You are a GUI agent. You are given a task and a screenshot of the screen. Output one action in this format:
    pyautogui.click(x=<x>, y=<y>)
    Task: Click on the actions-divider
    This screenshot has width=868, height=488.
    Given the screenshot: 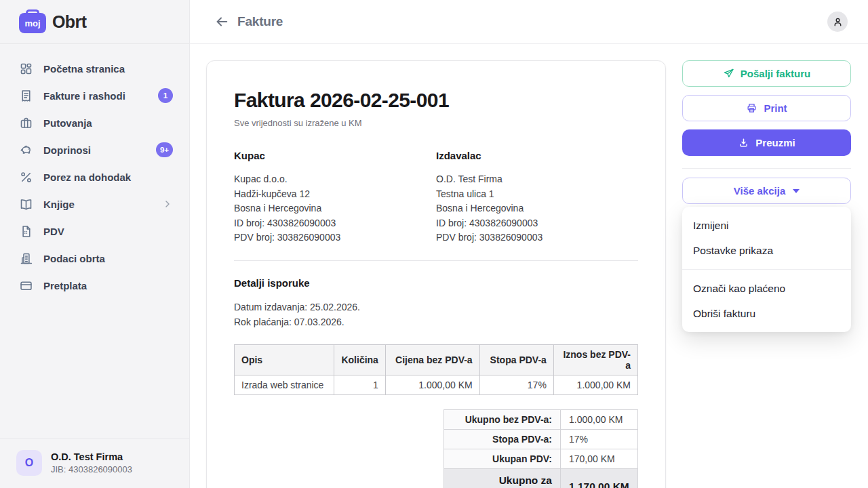 What is the action you would take?
    pyautogui.click(x=766, y=168)
    